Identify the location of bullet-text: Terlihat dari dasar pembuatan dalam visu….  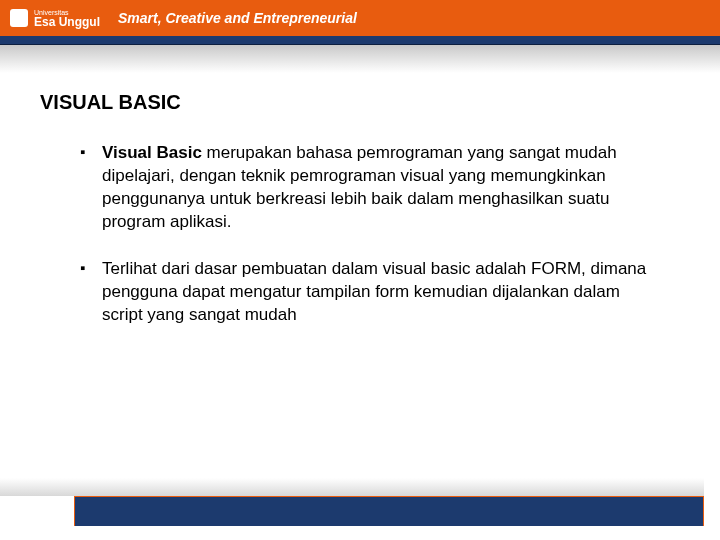
(376, 292).